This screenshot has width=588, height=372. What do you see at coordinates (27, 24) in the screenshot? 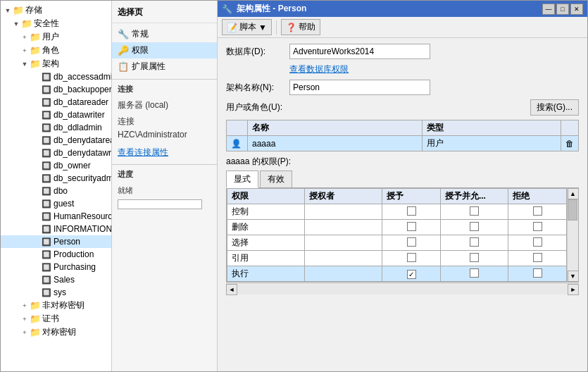
I see `folder-icon: 📁` at bounding box center [27, 24].